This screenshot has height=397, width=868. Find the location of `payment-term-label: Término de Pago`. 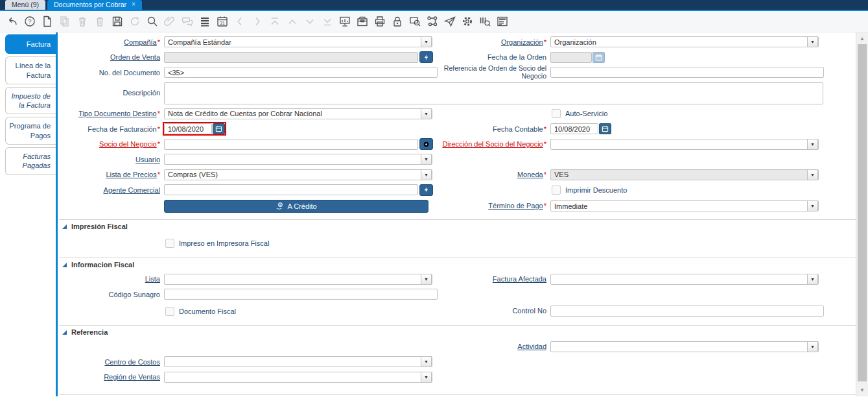

payment-term-label: Término de Pago is located at coordinates (517, 206).